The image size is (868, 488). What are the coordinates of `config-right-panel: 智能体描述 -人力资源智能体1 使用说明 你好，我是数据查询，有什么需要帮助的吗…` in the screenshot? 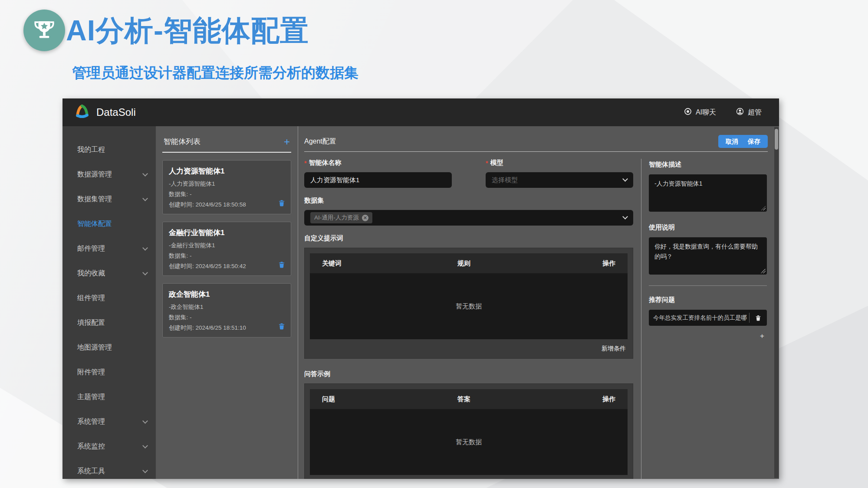 It's located at (704, 319).